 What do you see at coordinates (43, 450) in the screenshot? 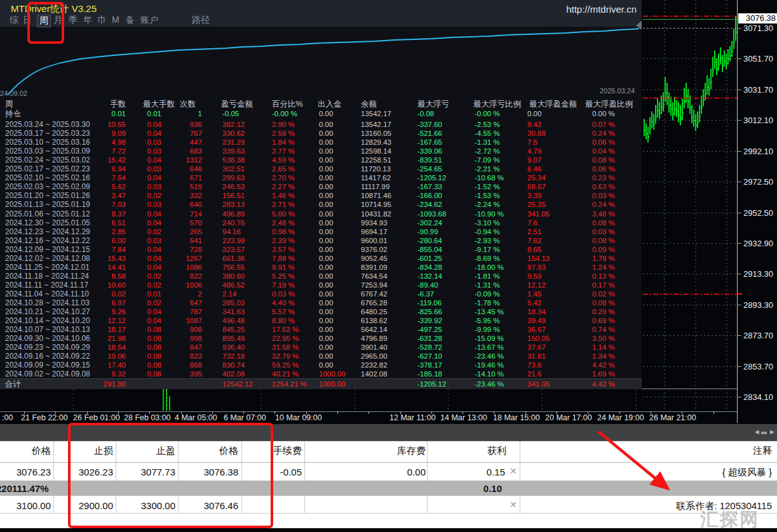
I see `sort-indicator-icon: ∕` at bounding box center [43, 450].